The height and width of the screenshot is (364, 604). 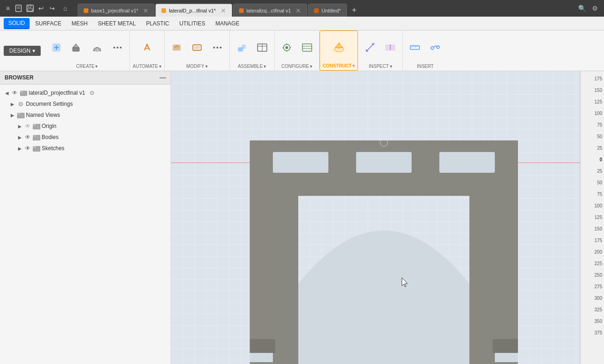 I want to click on browser-root-item: ◀ 👁 lateralD_projectfinal v1 ⊙, so click(x=85, y=93).